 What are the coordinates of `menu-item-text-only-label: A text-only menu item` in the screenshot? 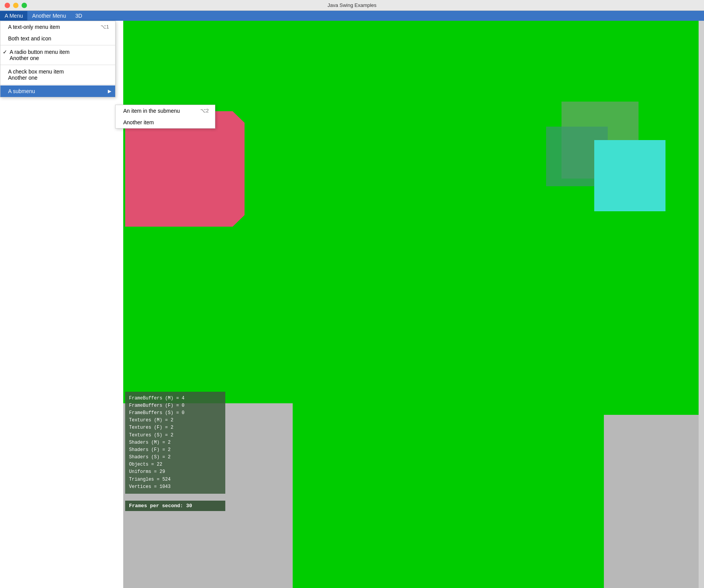 It's located at (34, 27).